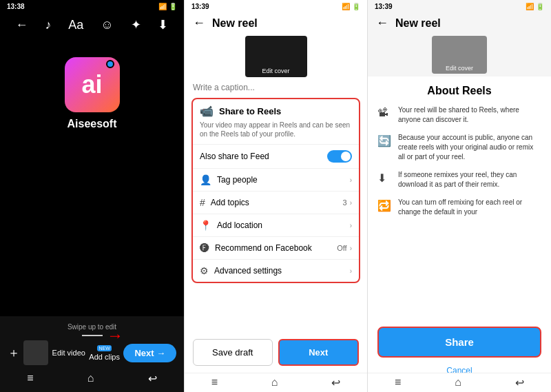 This screenshot has height=392, width=551. Describe the element at coordinates (347, 203) in the screenshot. I see `option-right-topics: 3 ›` at that location.